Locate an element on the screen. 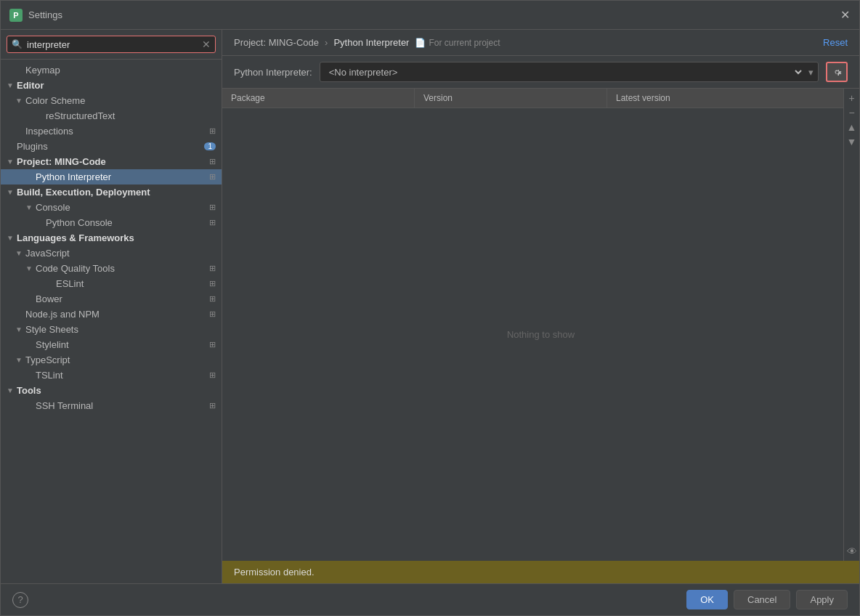 The image size is (860, 616). sidebar-item-tslint: TSLint ⊞ is located at coordinates (111, 375).